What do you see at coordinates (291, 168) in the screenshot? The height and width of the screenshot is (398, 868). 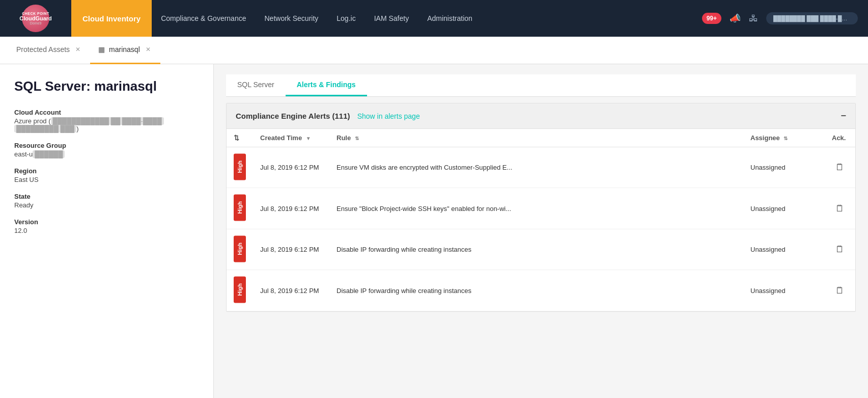 I see `td-time-0: Jul 8, 2019 6:12 PM` at bounding box center [291, 168].